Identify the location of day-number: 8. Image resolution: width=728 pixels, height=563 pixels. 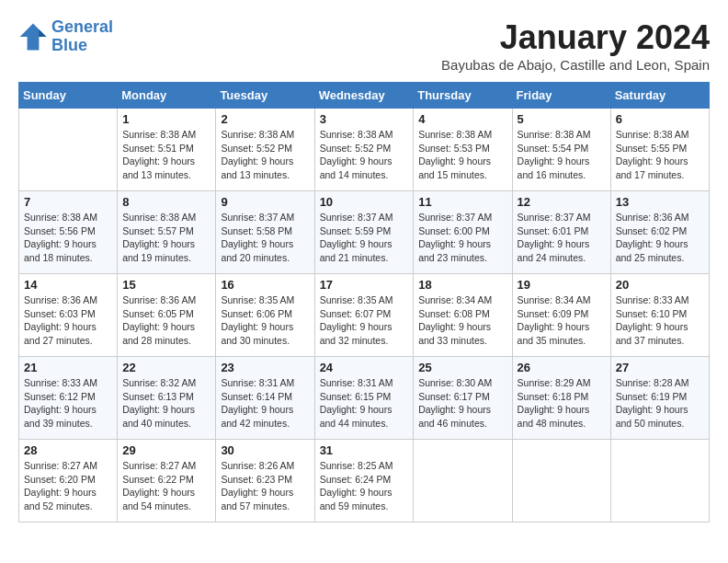
(166, 202).